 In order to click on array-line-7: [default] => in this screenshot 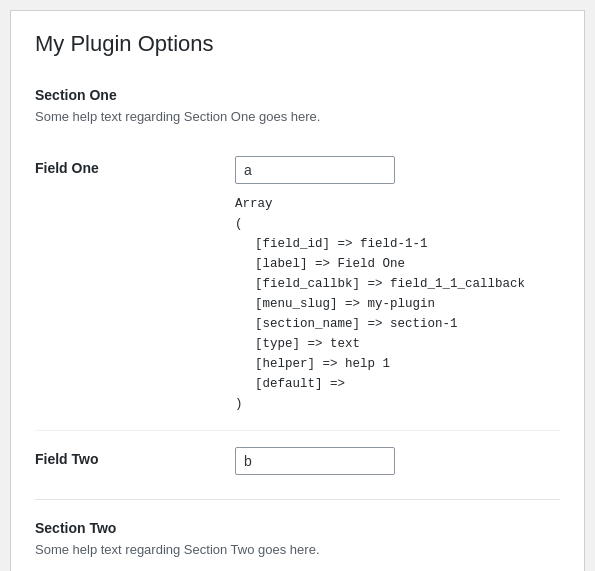, I will do `click(398, 384)`.